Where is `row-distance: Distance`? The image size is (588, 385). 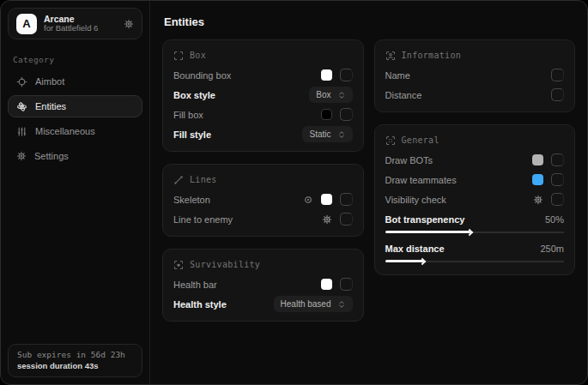
row-distance: Distance is located at coordinates (476, 94).